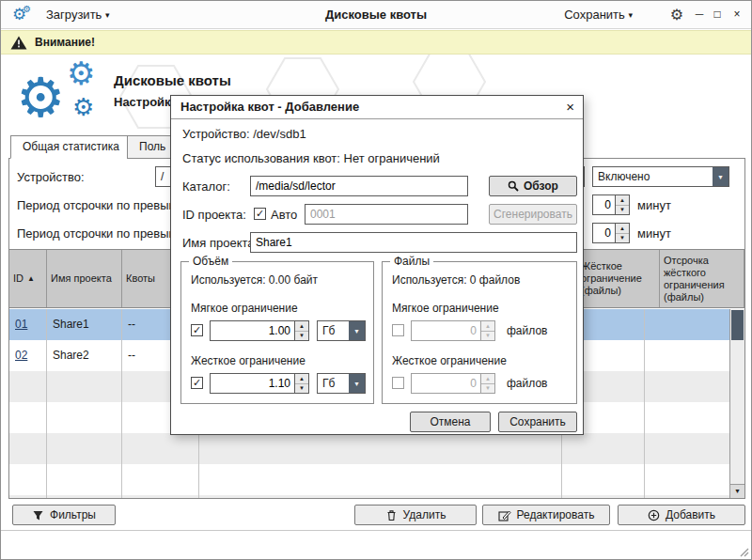 This screenshot has width=752, height=560. I want to click on volume-hard-unit-select: Гб ▼, so click(341, 383).